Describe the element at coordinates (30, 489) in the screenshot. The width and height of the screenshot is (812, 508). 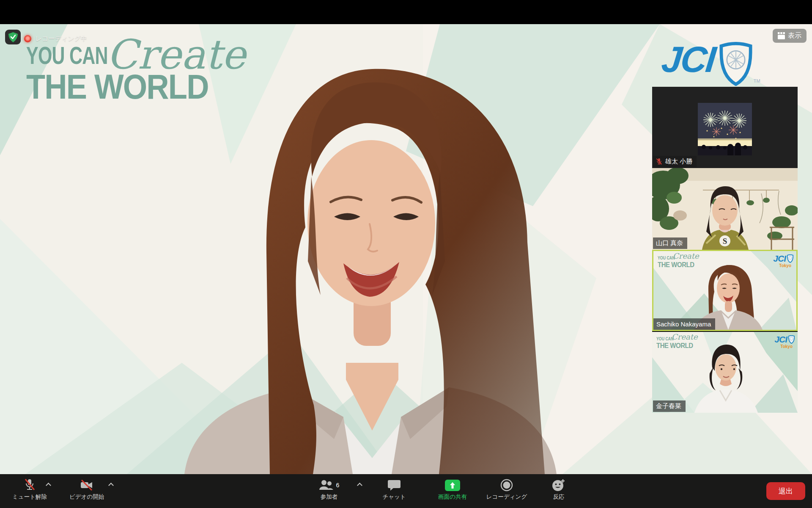
I see `unmute-button: ミュート解除` at that location.